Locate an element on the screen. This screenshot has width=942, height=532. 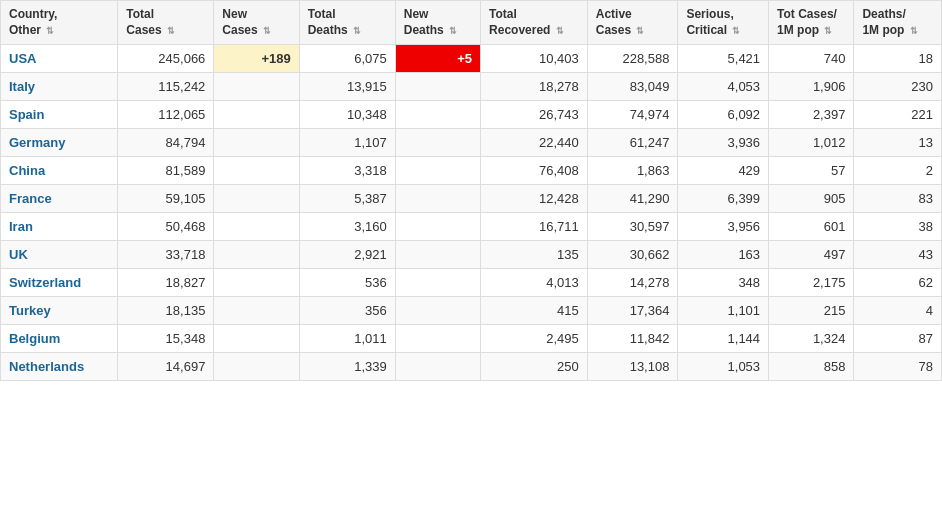
country-link: Netherlands is located at coordinates (46, 366).